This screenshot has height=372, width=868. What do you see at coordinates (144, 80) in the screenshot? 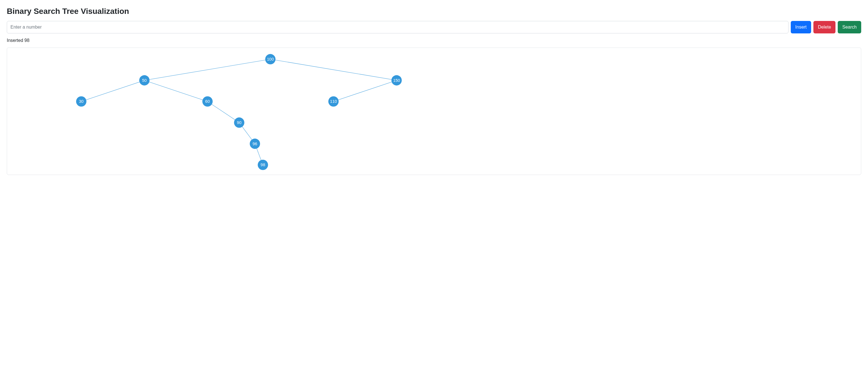
I see `tree-node: 50` at bounding box center [144, 80].